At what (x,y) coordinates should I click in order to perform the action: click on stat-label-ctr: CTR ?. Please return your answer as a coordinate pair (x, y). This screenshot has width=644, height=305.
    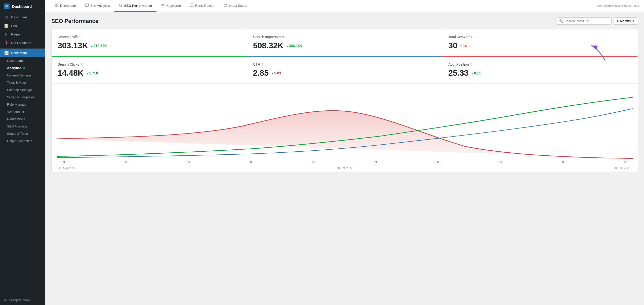
    Looking at the image, I should click on (345, 64).